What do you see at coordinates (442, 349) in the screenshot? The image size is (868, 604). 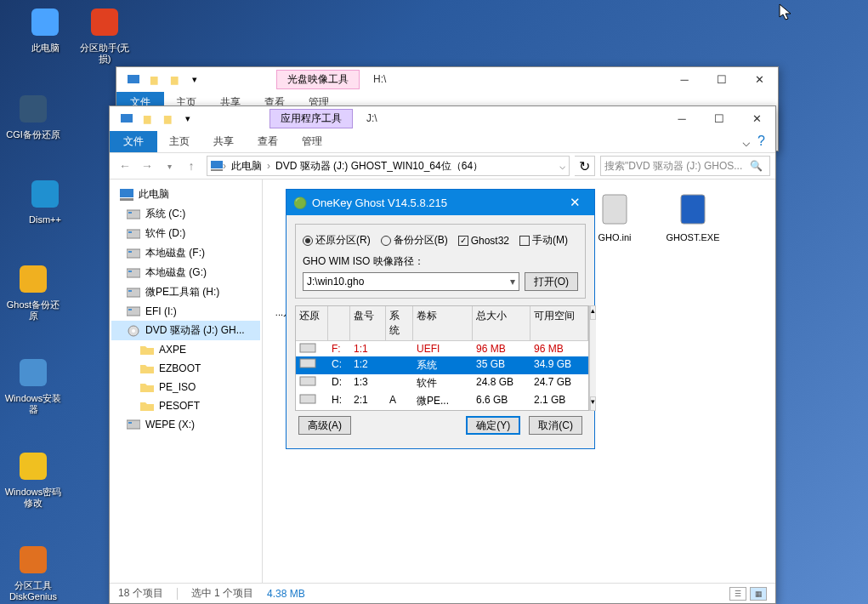 I see `table-row: F:1:1UEFI96 MB96 MB` at bounding box center [442, 349].